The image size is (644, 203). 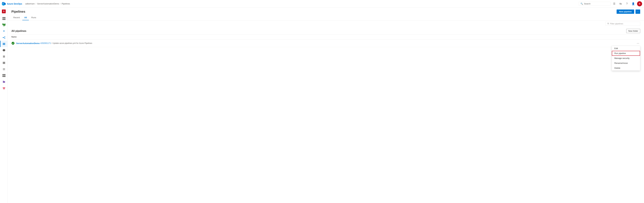 I want to click on context-menu-rename-move: Rename/move, so click(x=626, y=63).